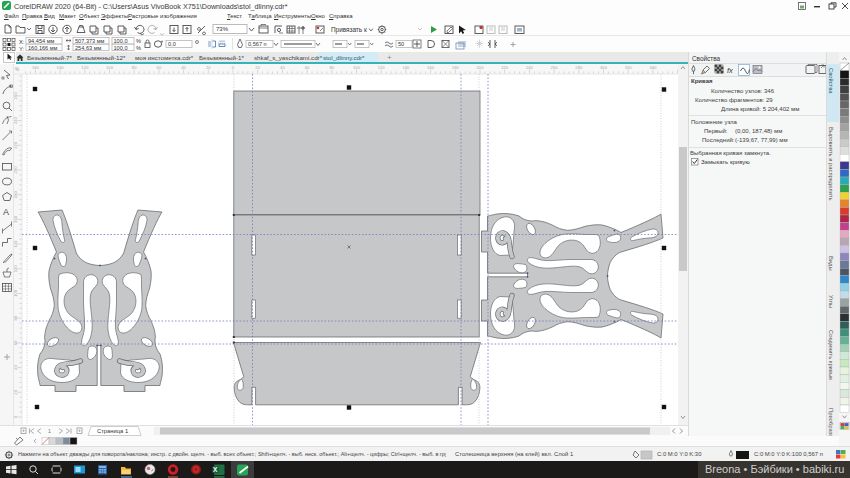 The width and height of the screenshot is (850, 478). I want to click on svg-text: 280, so click(579, 68).